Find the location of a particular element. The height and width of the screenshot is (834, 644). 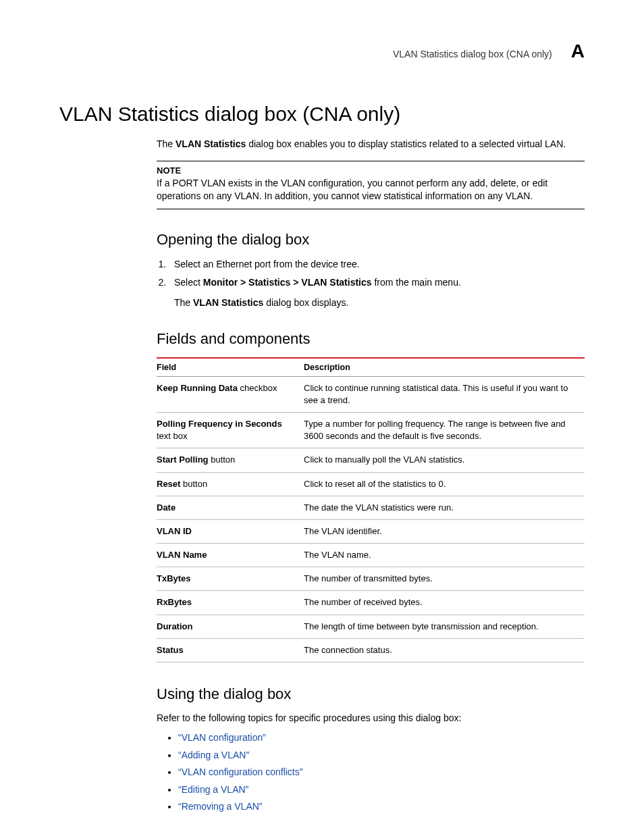

field-desc-cell: The length of time between byte transmis… is located at coordinates (444, 627).